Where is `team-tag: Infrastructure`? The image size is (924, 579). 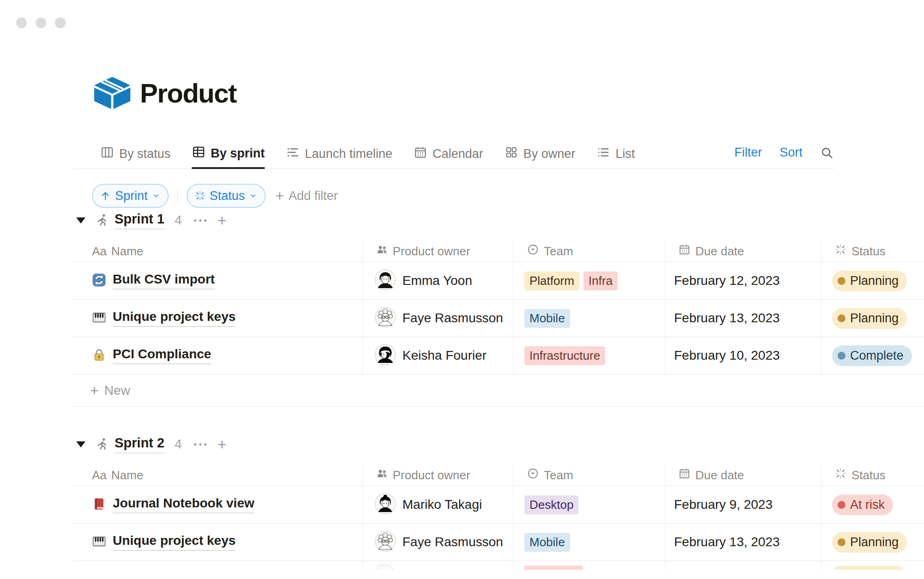
team-tag: Infrastructure is located at coordinates (565, 356).